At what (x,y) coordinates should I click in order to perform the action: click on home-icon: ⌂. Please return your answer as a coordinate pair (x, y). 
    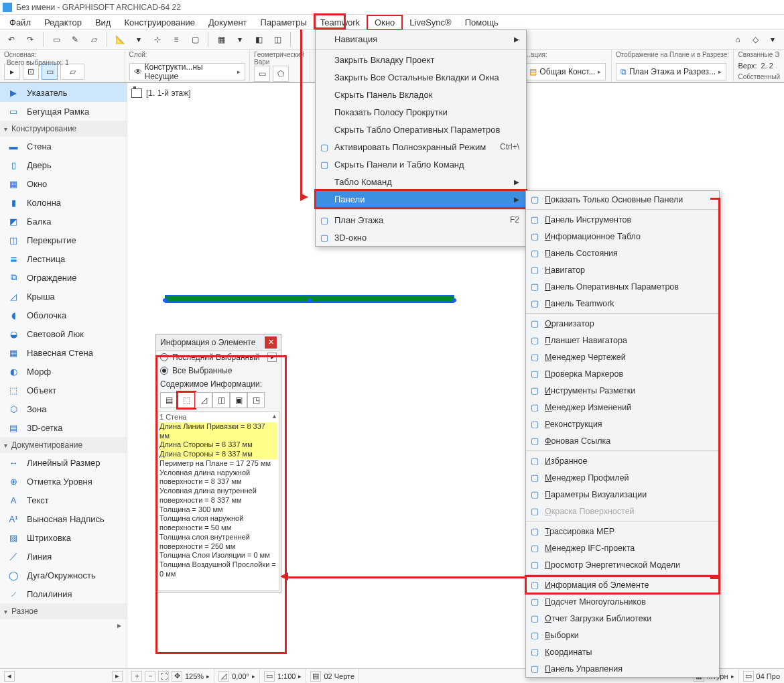
    Looking at the image, I should click on (738, 40).